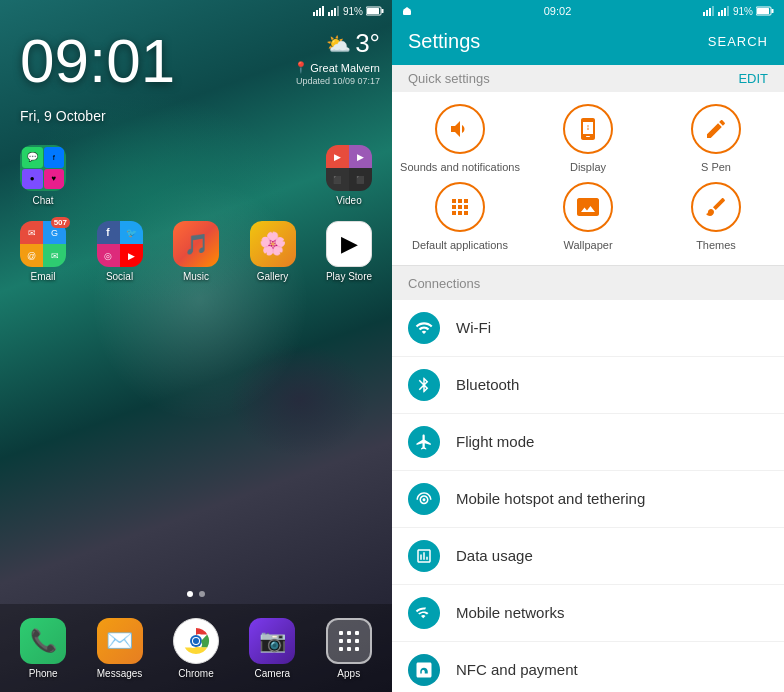 The image size is (784, 692). What do you see at coordinates (334, 11) in the screenshot?
I see `signal2-icon` at bounding box center [334, 11].